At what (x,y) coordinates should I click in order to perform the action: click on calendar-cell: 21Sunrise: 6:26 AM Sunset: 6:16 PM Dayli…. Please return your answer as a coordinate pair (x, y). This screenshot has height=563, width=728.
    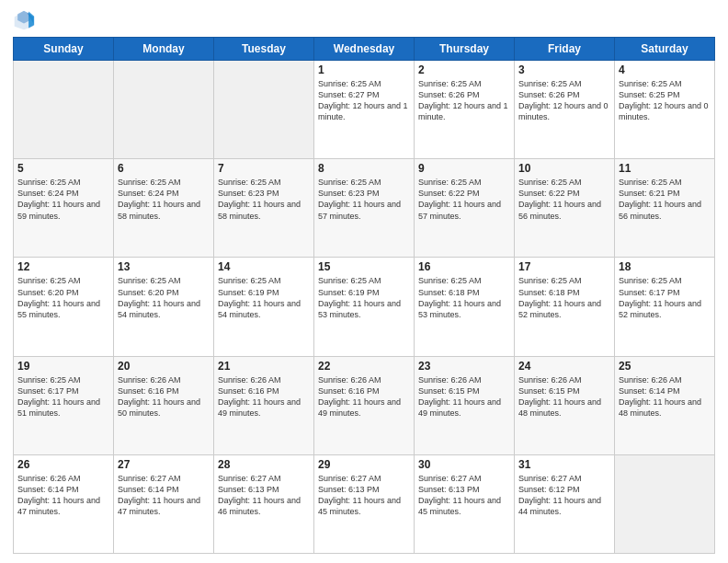
    Looking at the image, I should click on (265, 405).